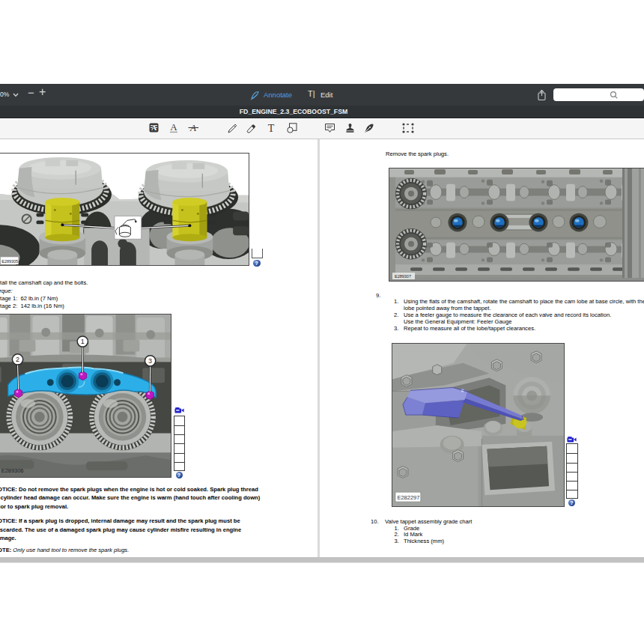 The image size is (644, 644). Describe the element at coordinates (150, 361) in the screenshot. I see `svg-text: 3` at that location.